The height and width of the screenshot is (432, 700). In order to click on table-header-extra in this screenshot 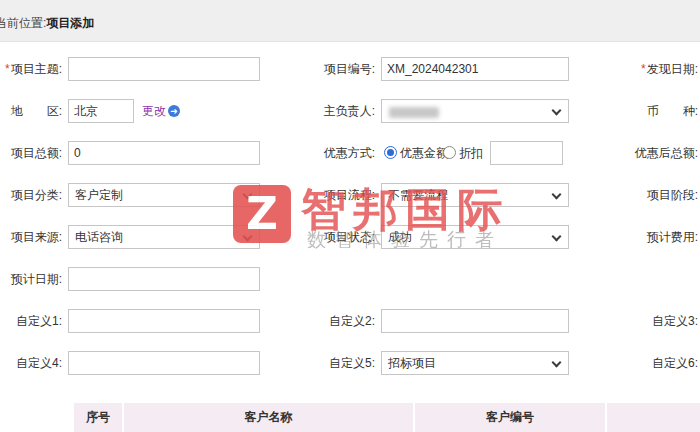, I will do `click(654, 416)`.